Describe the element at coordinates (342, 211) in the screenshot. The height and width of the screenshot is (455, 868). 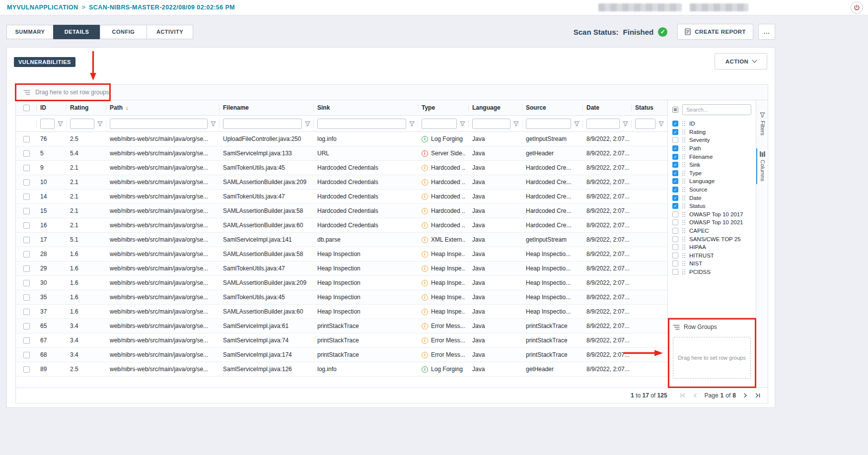
I see `table-row: 152.1web/nibrs-web/src/main/java/org/se.…` at that location.